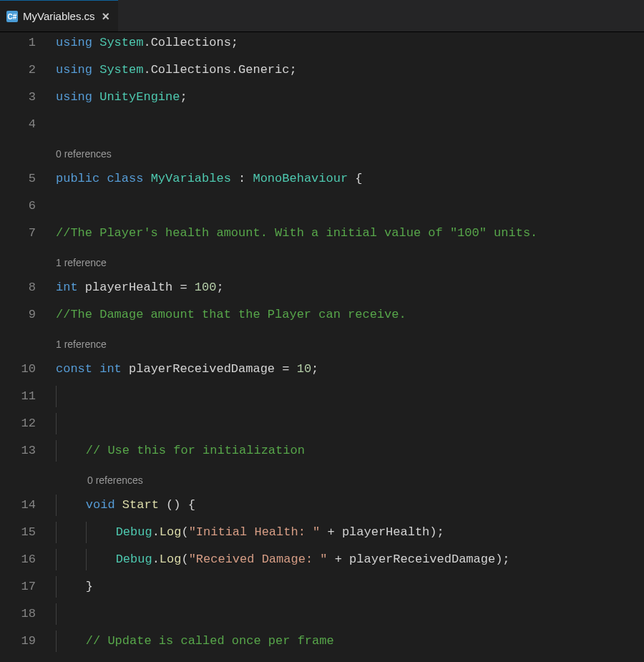 This screenshot has height=662, width=644. Describe the element at coordinates (350, 43) in the screenshot. I see `code-line: using System.Collections;` at that location.